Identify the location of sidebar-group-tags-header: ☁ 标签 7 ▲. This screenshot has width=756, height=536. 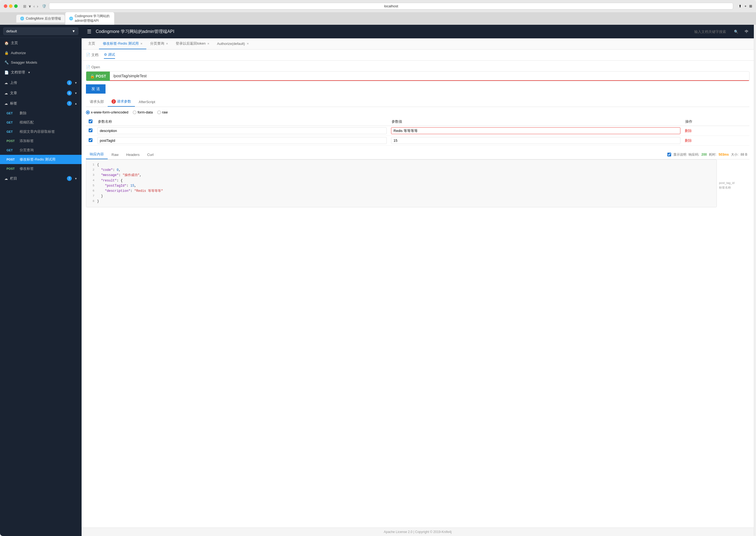
(41, 104).